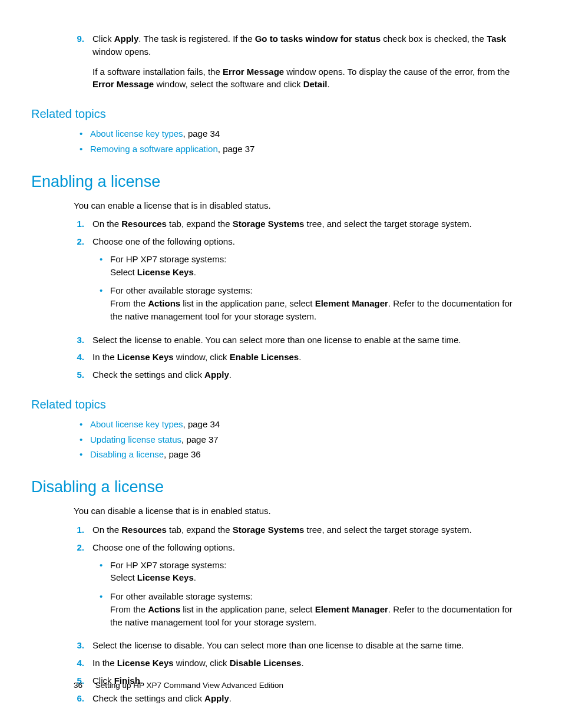  What do you see at coordinates (164, 242) in the screenshot?
I see `text: Choose one of the following options.` at bounding box center [164, 242].